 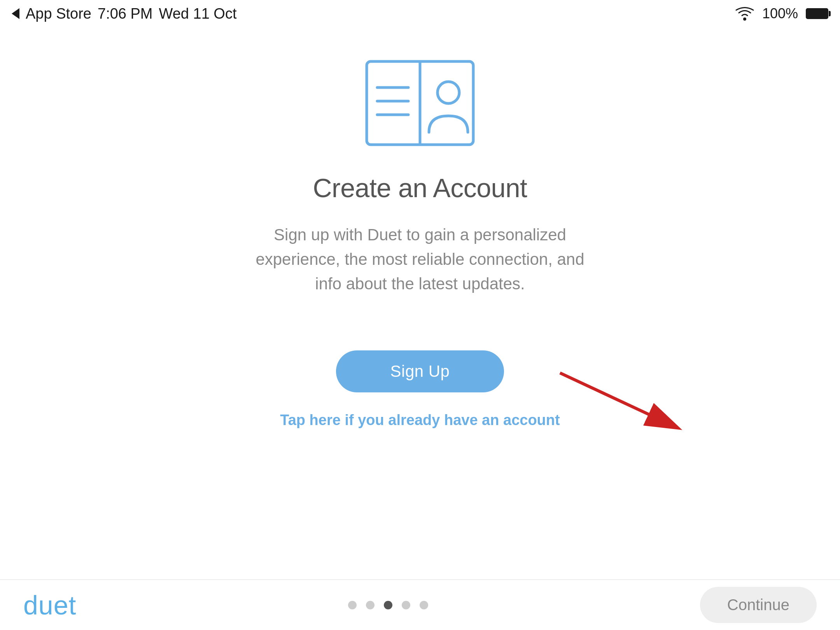 What do you see at coordinates (758, 605) in the screenshot?
I see `continue-button: Continue` at bounding box center [758, 605].